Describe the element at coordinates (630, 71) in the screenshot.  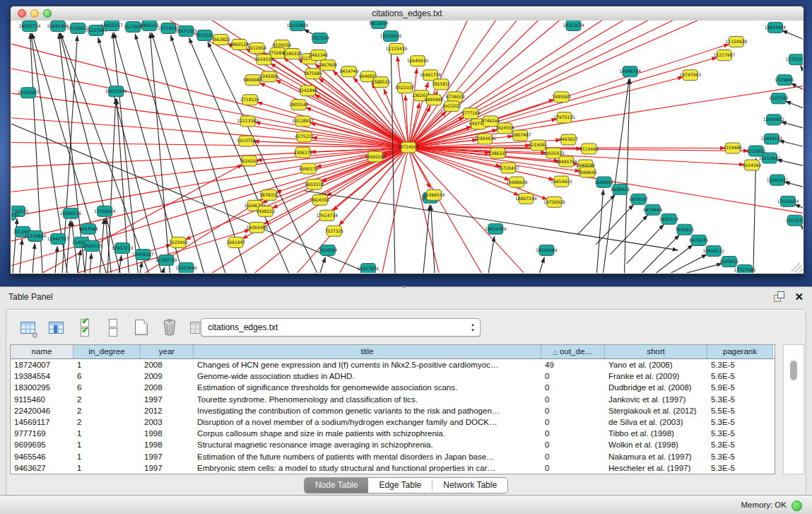
I see `graph-node-label: 16648784` at that location.